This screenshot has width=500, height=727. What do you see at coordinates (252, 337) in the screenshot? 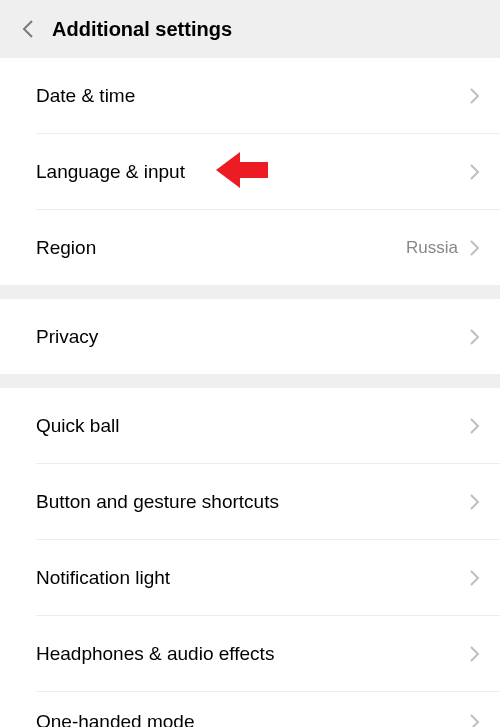
I see `row-label: Privacy` at bounding box center [252, 337].